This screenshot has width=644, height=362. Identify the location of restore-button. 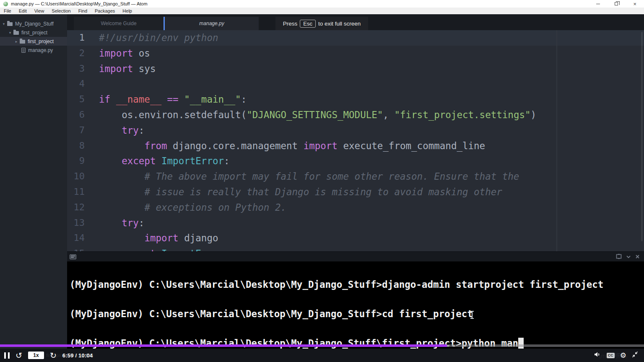
(616, 4).